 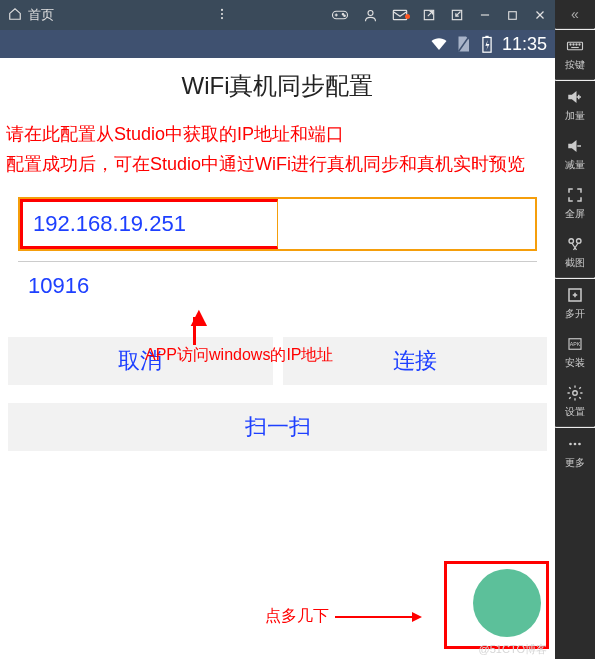 I want to click on watermark: @51CTO博客, so click(x=513, y=650).